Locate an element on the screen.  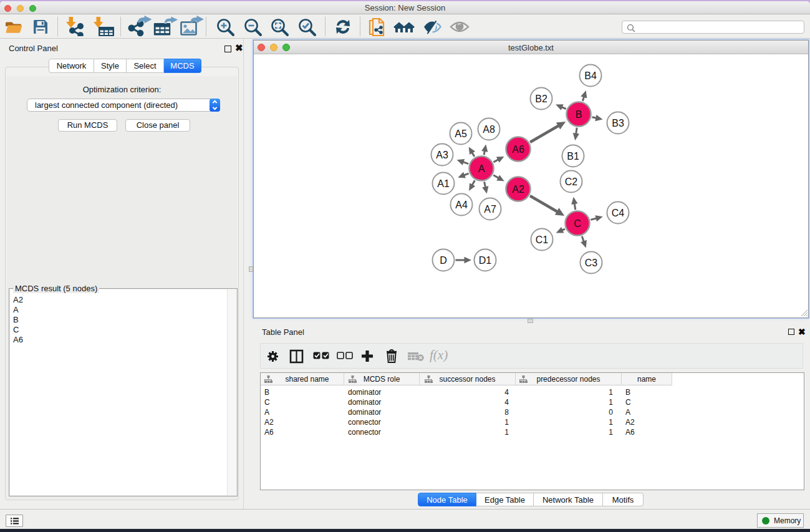
svg-text: C4 is located at coordinates (619, 213).